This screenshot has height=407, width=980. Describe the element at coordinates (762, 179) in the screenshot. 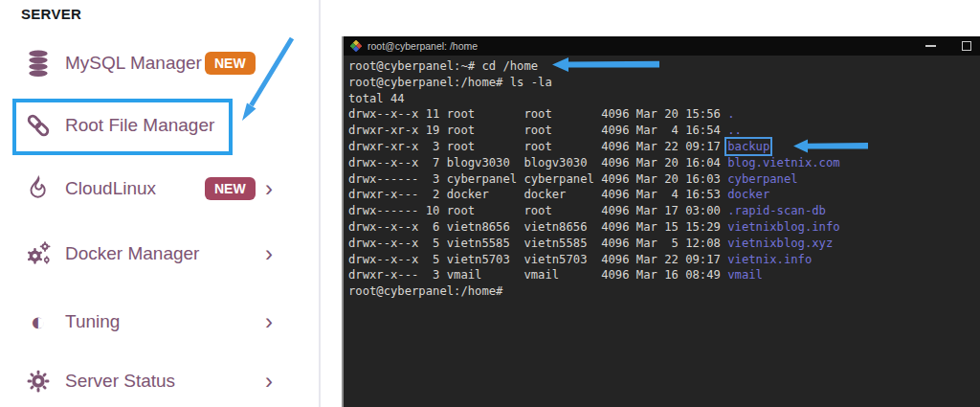

I see `directory-name: cyberpanel` at that location.